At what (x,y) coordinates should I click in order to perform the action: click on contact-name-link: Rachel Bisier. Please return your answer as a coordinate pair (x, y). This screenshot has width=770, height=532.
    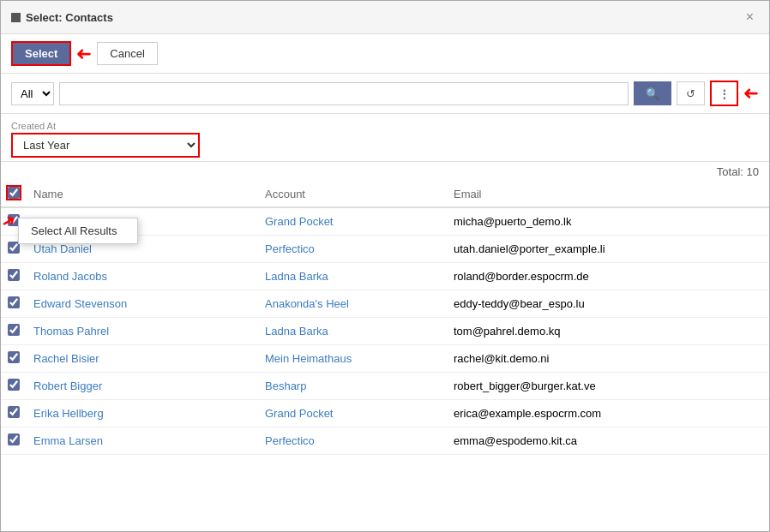
    Looking at the image, I should click on (67, 358).